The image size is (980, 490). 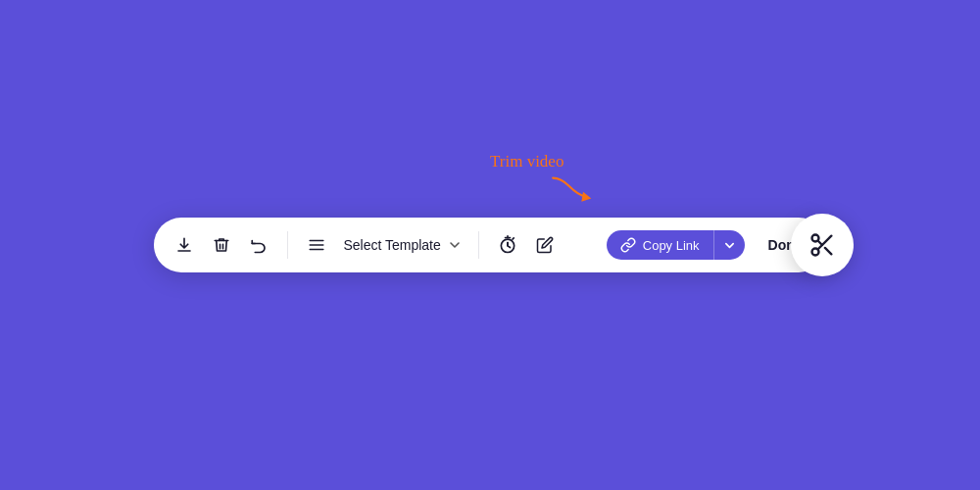 What do you see at coordinates (259, 245) in the screenshot?
I see `undo-button` at bounding box center [259, 245].